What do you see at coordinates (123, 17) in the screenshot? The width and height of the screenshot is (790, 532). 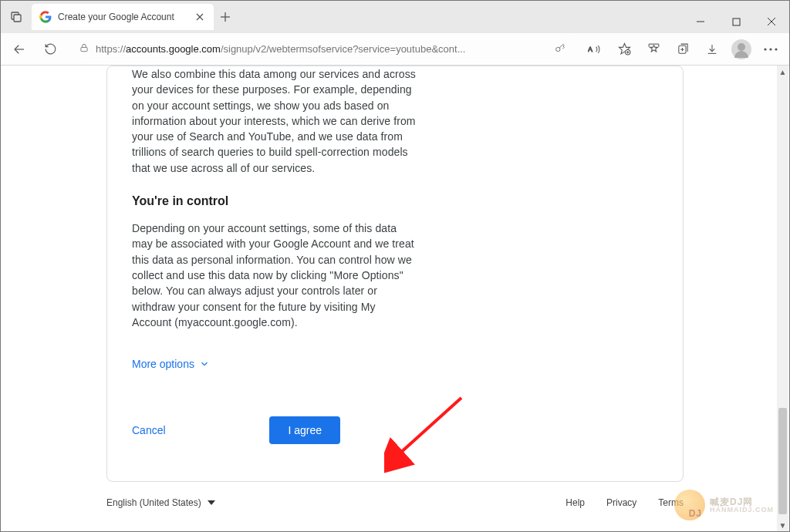 I see `browser-tab: Create your Google Account` at bounding box center [123, 17].